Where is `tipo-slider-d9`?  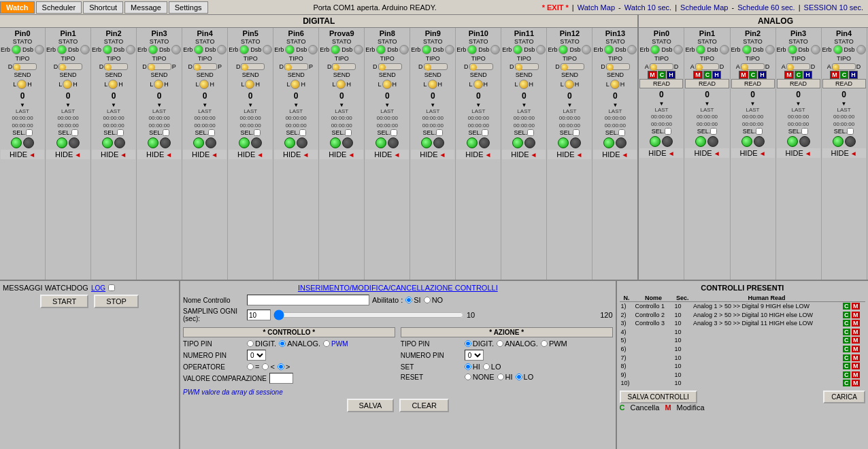
tipo-slider-d9 is located at coordinates (435, 67).